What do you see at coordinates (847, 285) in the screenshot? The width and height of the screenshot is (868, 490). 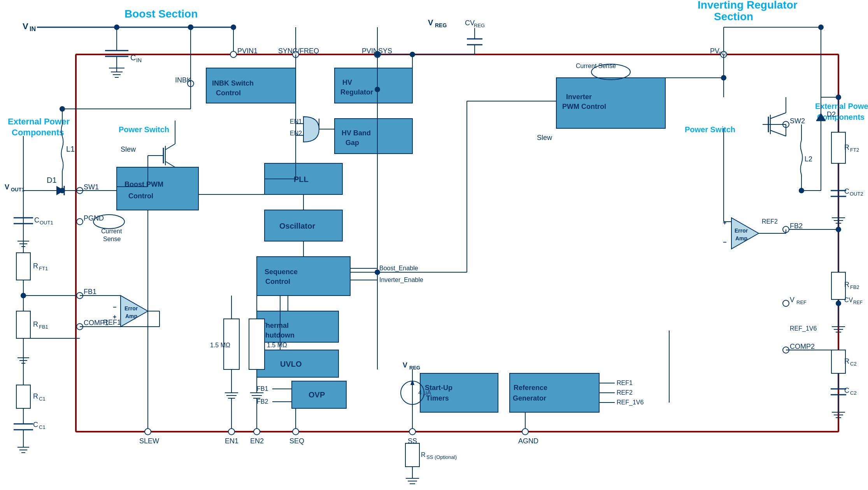 I see `rfb2-label: R` at bounding box center [847, 285].